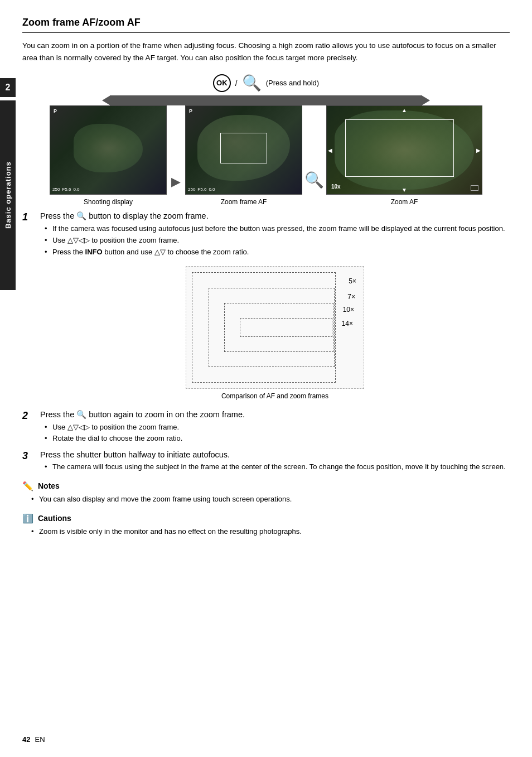 This screenshot has height=757, width=532. What do you see at coordinates (266, 51) in the screenshot?
I see `intro-paragraph: You can zoom in on a portion of the fram…` at bounding box center [266, 51].